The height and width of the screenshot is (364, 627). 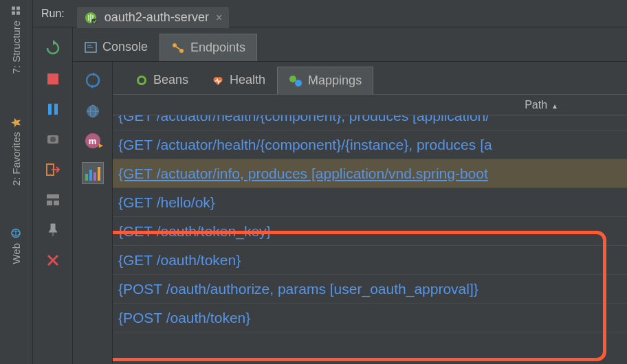 I want to click on mappings-icon, so click(x=296, y=81).